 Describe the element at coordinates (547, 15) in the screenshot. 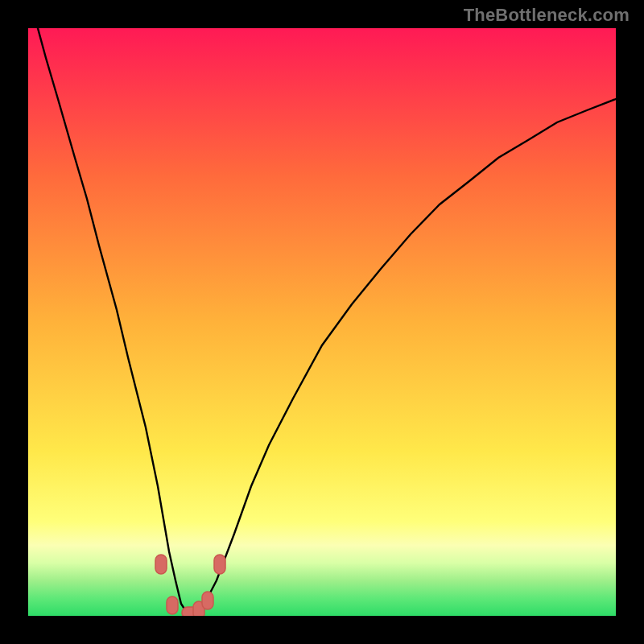

I see `watermark-text: TheBottleneck.com` at that location.